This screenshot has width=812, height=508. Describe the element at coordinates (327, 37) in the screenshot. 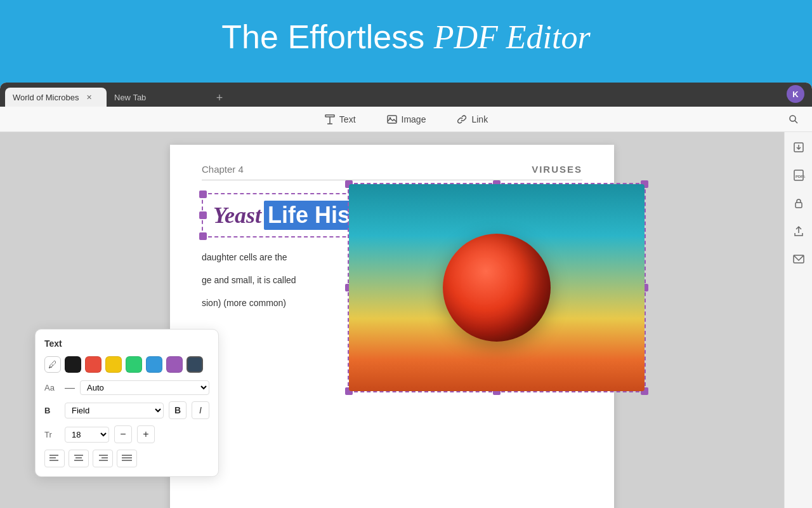

I see `tagline-plain: The Effortless` at that location.